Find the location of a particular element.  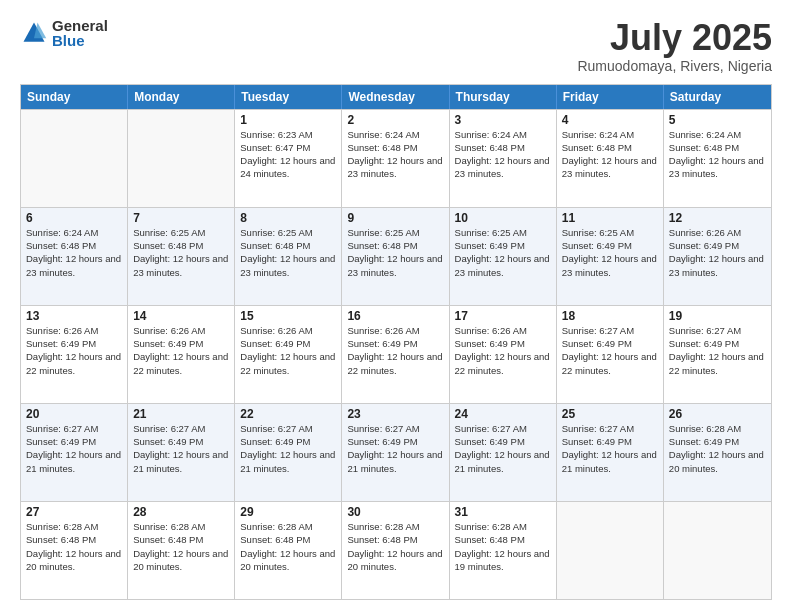

day-number: 28 is located at coordinates (181, 512).